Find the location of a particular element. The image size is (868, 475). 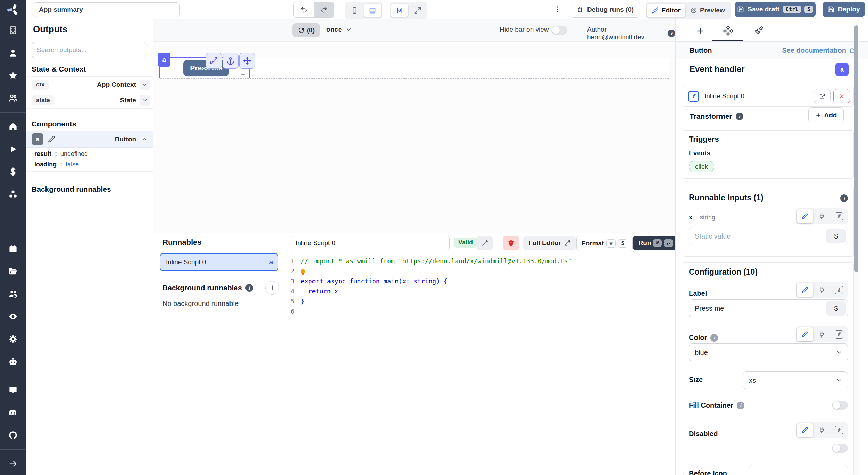

users-gear-icon is located at coordinates (13, 294).